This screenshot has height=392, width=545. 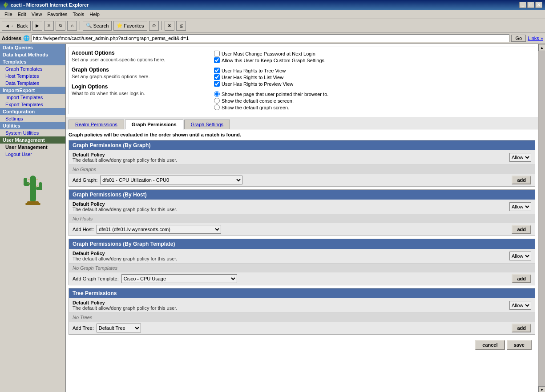 What do you see at coordinates (521, 279) in the screenshot?
I see `add-graph-template-button: add` at bounding box center [521, 279].